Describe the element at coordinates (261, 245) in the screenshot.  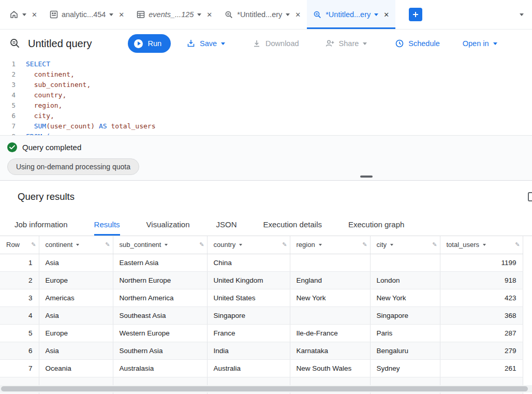
I see `table-header-row: Row✎ continent✎ sub_continent✎ country✎ …` at that location.